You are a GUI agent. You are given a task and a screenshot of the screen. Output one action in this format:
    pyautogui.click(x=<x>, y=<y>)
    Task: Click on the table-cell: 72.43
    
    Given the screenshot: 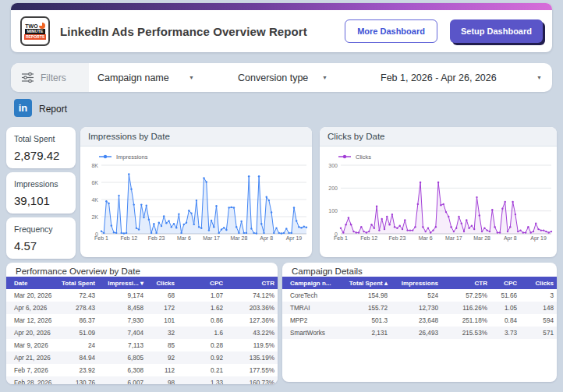 What is the action you would take?
    pyautogui.click(x=77, y=295)
    